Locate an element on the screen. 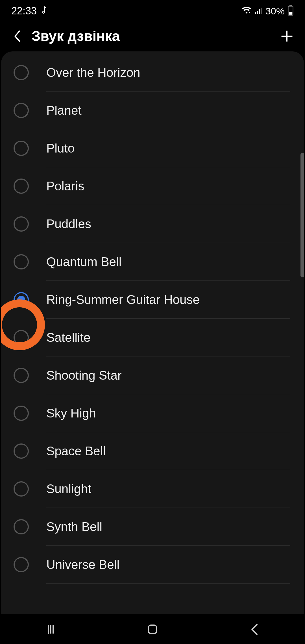  ringtone-label: Over the Horizon is located at coordinates (93, 73).